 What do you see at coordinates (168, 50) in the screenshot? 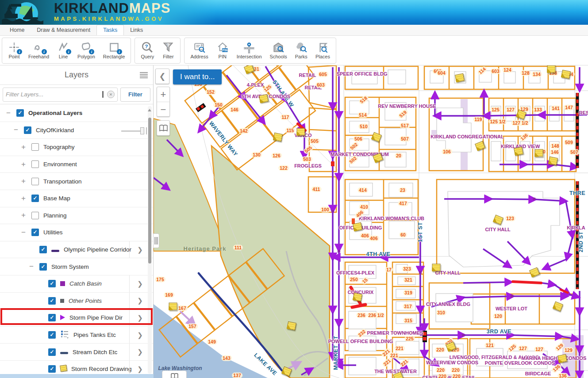
I see `filter-tool-button: ?Filter` at bounding box center [168, 50].